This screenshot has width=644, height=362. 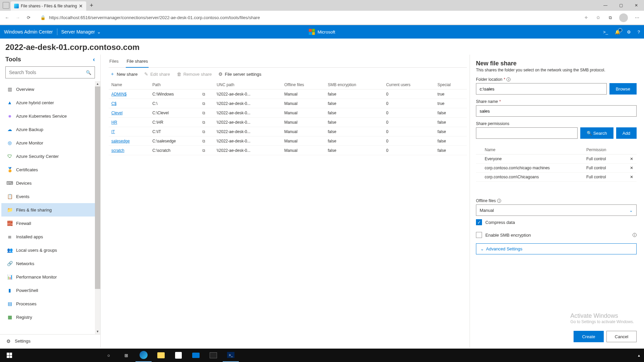 I want to click on product-name: Windows Admin Center, so click(x=29, y=32).